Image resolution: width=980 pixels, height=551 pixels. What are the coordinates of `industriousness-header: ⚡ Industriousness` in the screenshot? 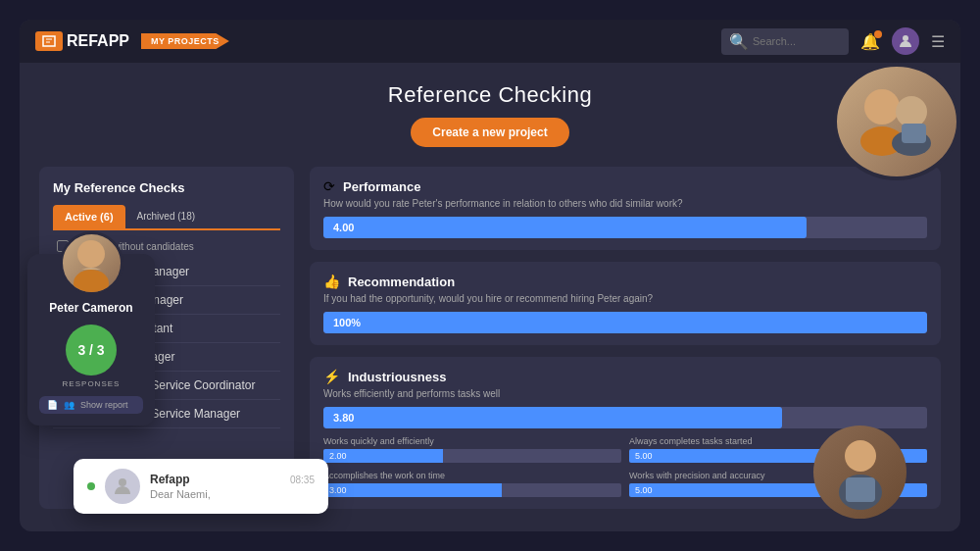 It's located at (625, 376).